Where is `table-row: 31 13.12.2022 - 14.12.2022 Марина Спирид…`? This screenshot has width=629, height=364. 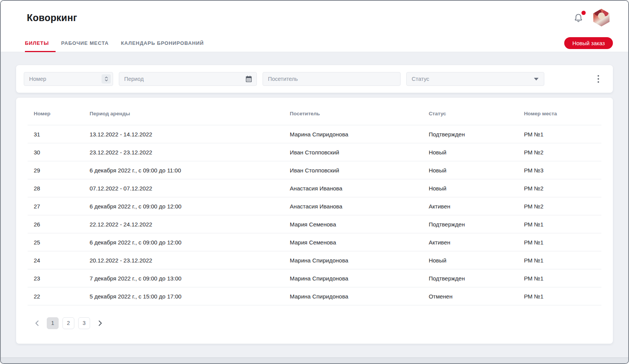 table-row: 31 13.12.2022 - 14.12.2022 Марина Спирид… is located at coordinates (314, 134).